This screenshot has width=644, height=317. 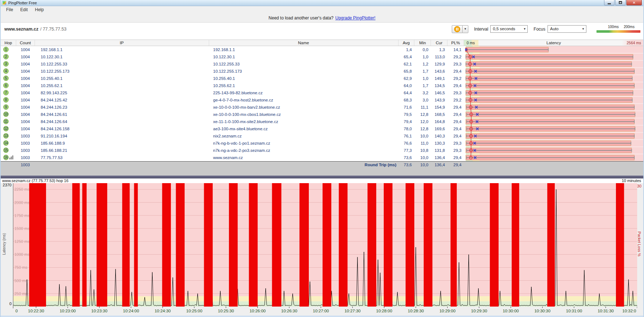 I want to click on hop-name: ae3-100-mx-site4.bluetone.cz, so click(x=305, y=129).